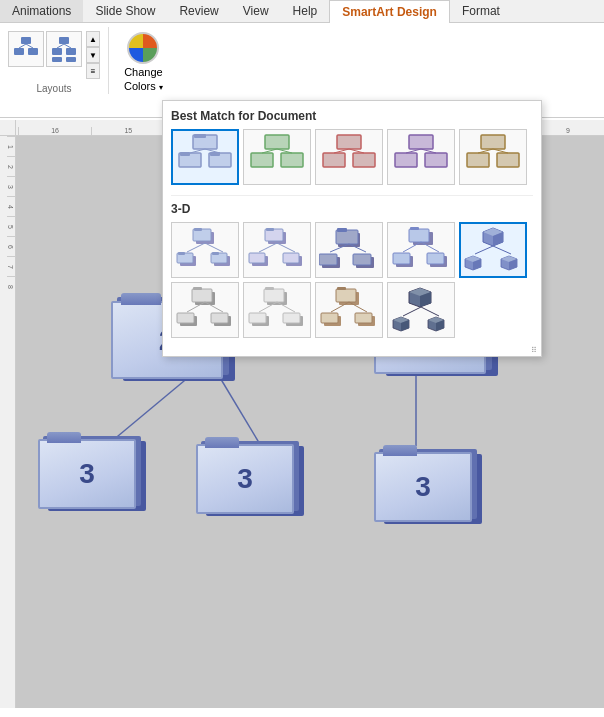 The image size is (604, 717). What do you see at coordinates (349, 250) in the screenshot?
I see `3d-thumb-3` at bounding box center [349, 250].